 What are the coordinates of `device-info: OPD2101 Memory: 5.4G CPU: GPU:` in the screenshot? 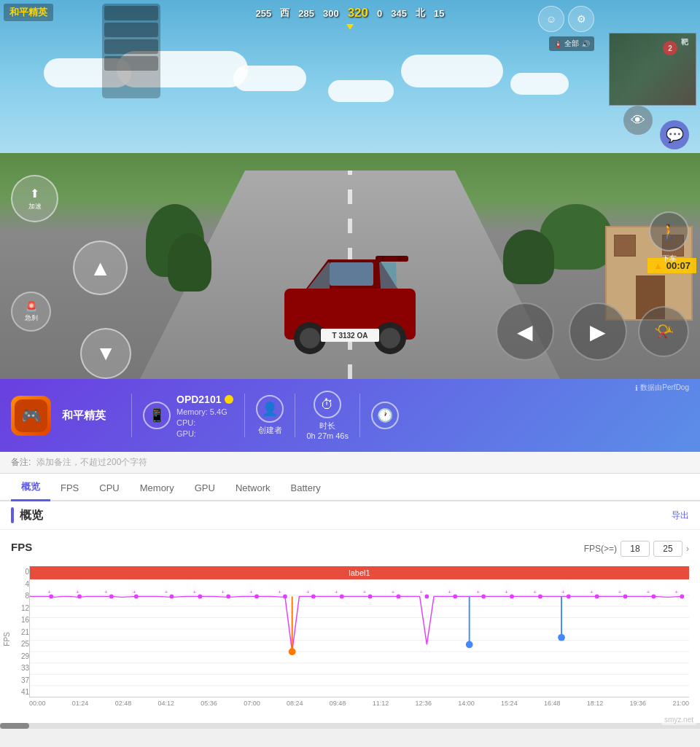 It's located at (205, 415).